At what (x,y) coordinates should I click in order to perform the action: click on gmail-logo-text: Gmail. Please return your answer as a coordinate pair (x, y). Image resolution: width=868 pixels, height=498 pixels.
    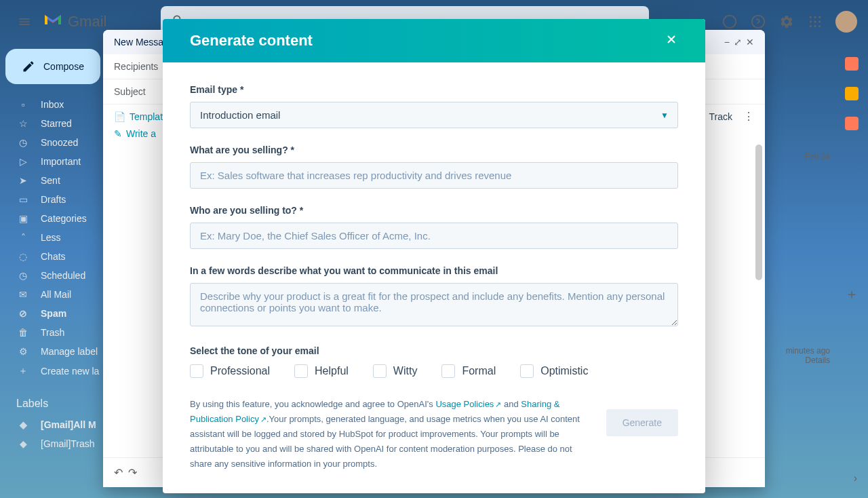
    Looking at the image, I should click on (87, 22).